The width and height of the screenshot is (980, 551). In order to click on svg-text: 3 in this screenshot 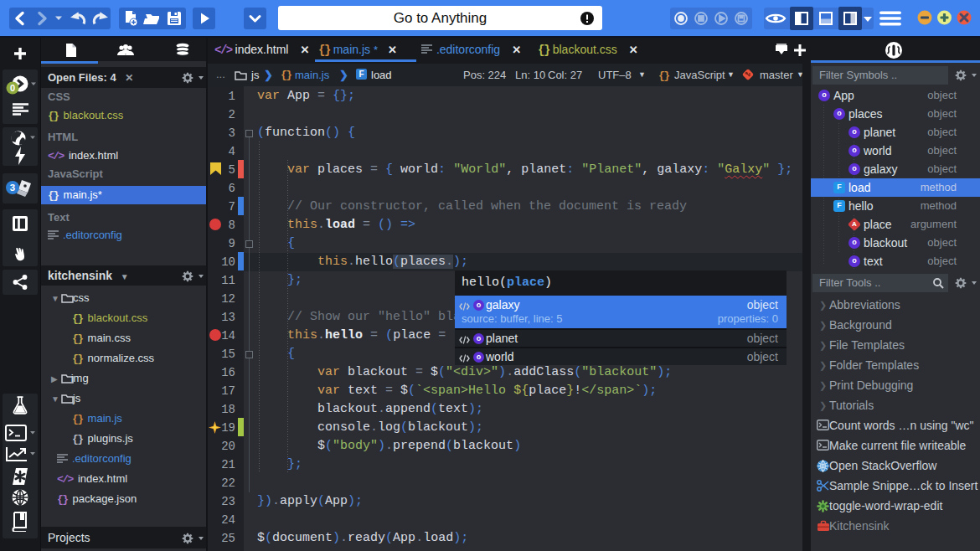, I will do `click(13, 188)`.